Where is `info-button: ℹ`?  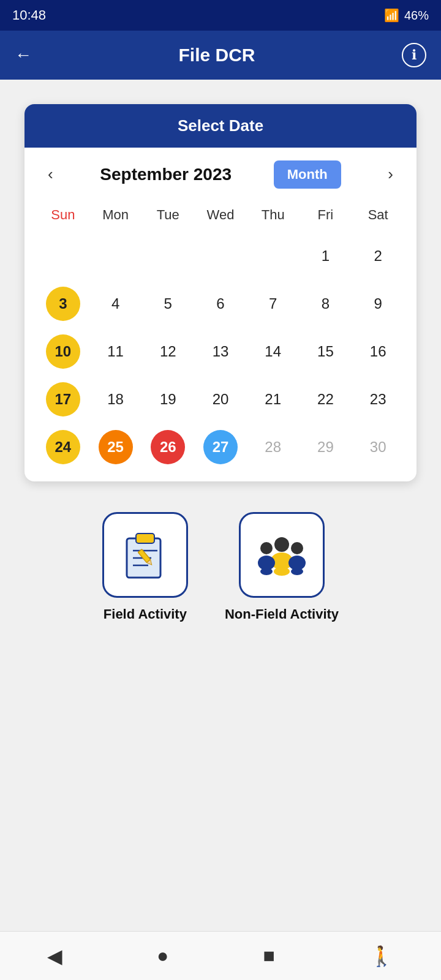 info-button: ℹ is located at coordinates (414, 55).